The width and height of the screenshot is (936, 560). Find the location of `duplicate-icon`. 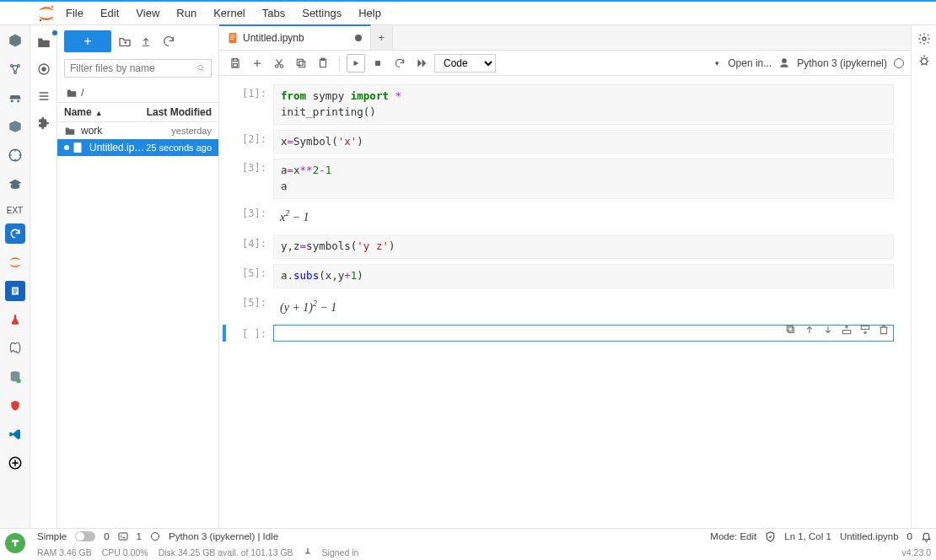

duplicate-icon is located at coordinates (791, 330).